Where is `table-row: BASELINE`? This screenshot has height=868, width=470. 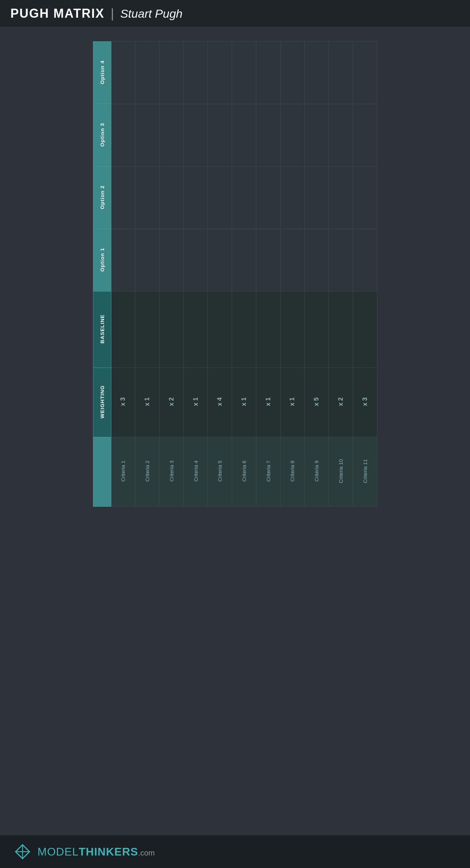 table-row: BASELINE is located at coordinates (235, 330).